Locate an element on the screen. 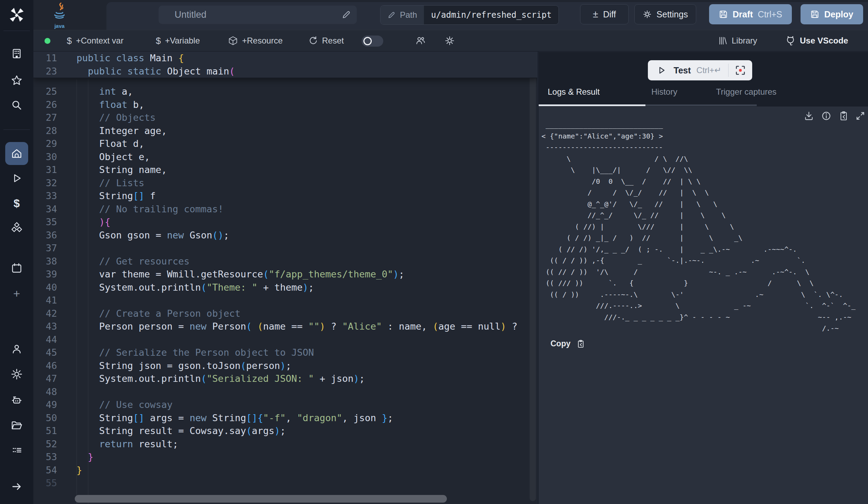 The height and width of the screenshot is (504, 868). reset-button: Reset is located at coordinates (326, 41).